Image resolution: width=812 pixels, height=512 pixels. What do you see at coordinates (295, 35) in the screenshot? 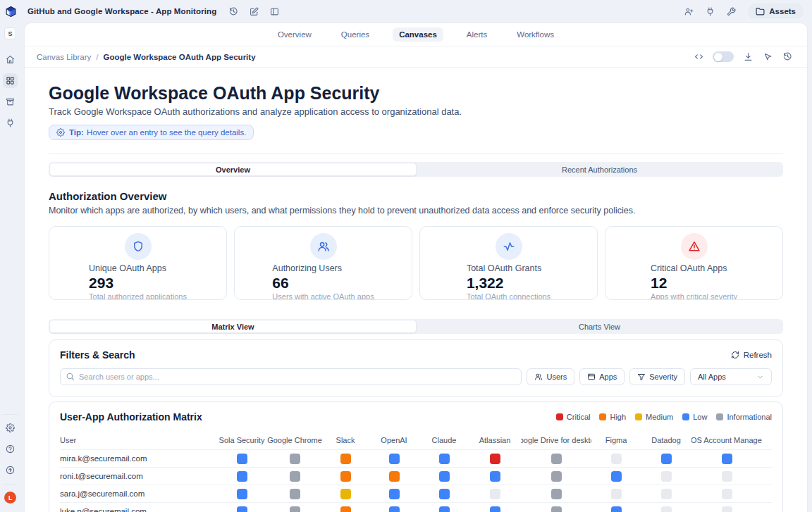
I see `tab-overview: Overview` at bounding box center [295, 35].